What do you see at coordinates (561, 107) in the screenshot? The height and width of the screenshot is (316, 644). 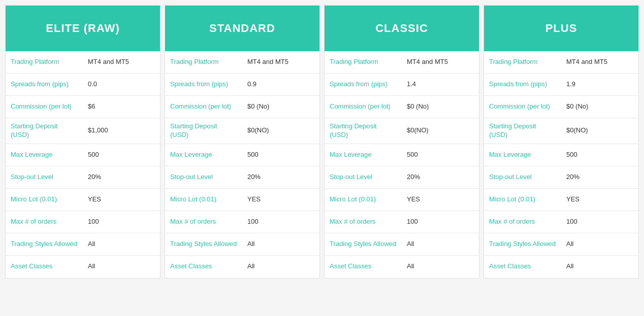 I see `row-plus-2: Commission (per lot)$0 (No)` at bounding box center [561, 107].